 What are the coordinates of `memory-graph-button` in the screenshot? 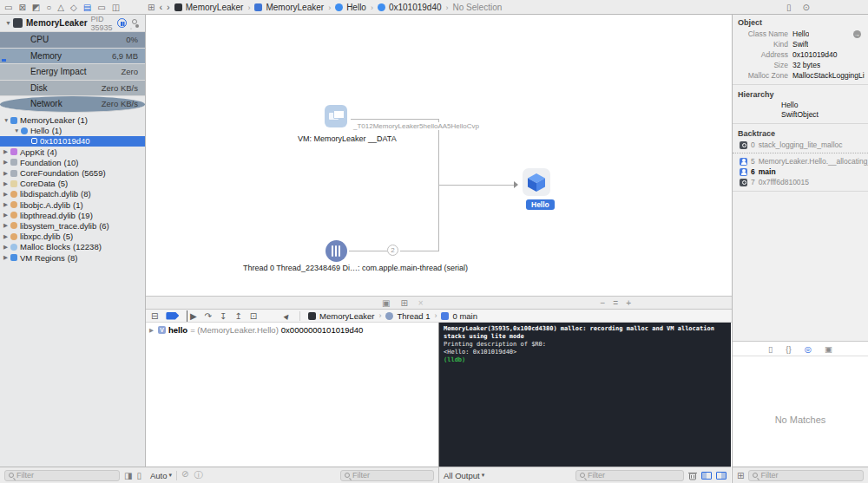 It's located at (270, 316).